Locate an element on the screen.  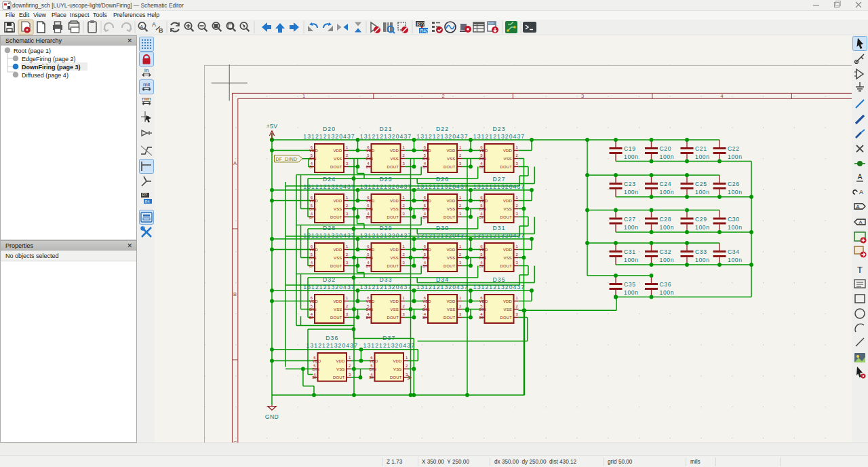
svg-text: D30 is located at coordinates (442, 228).